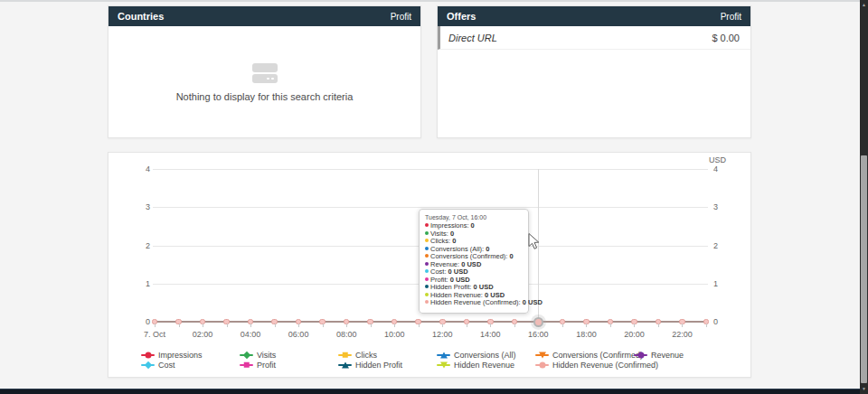  Describe the element at coordinates (584, 365) in the screenshot. I see `legend-item: Hidden Revenue (Confirmed)` at that location.